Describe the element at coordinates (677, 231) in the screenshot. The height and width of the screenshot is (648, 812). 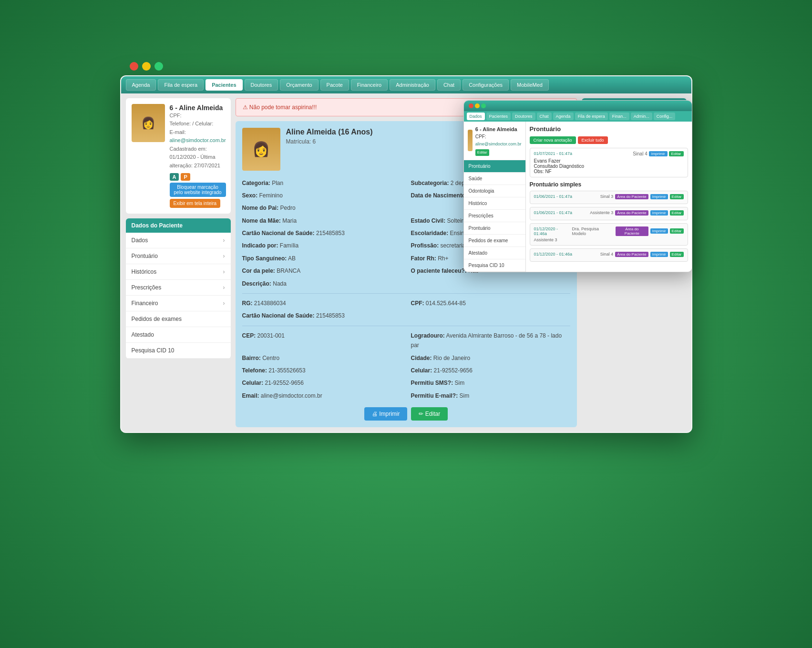
I see `ps-btn-edit-3: Editar` at that location.